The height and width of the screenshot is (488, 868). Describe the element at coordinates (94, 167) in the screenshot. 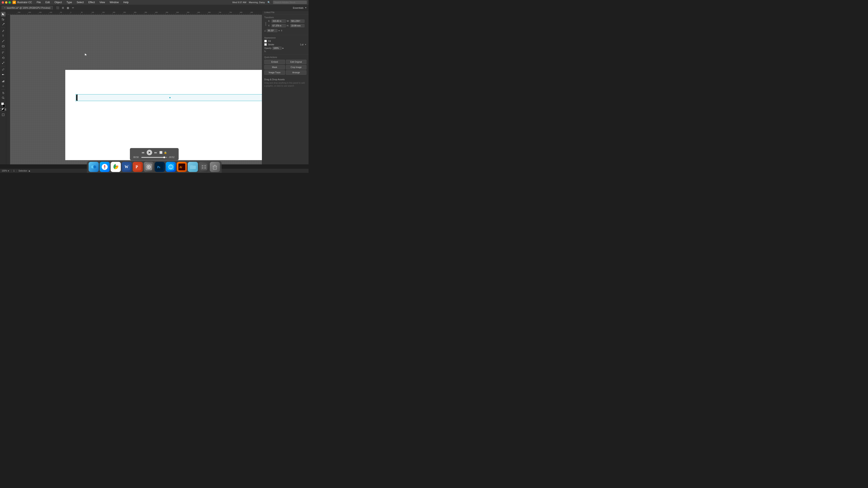

I see `dock-finder` at that location.